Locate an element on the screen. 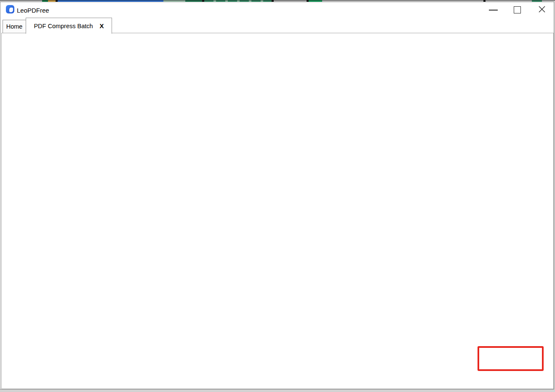 The image size is (555, 392). tab-home-label: Home is located at coordinates (14, 26).